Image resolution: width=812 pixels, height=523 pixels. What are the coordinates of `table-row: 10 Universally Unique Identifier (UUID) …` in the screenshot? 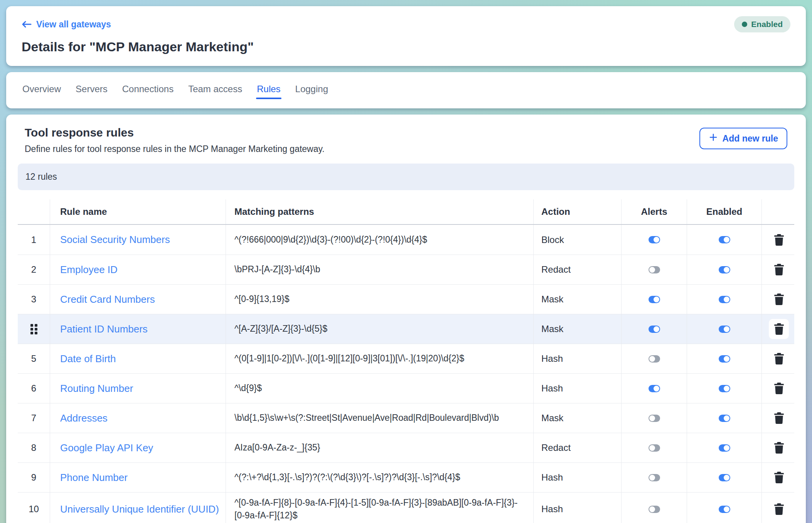 It's located at (406, 508).